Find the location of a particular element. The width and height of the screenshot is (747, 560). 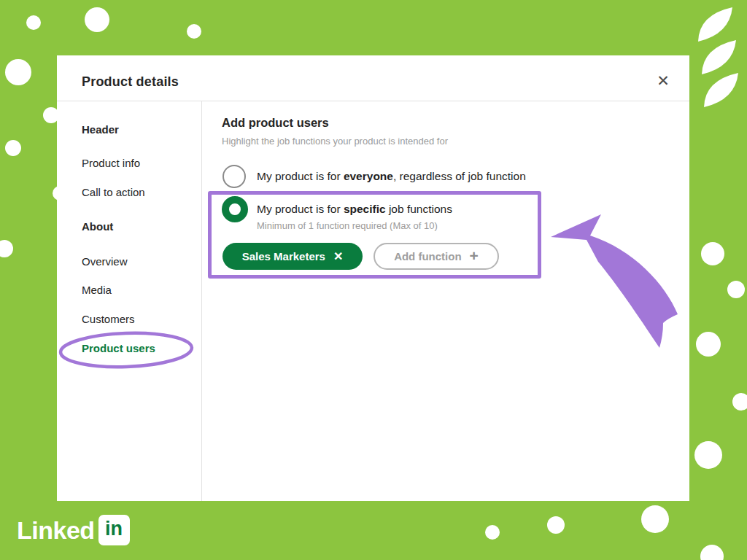

sidebar-item-customers: Customers is located at coordinates (108, 319).